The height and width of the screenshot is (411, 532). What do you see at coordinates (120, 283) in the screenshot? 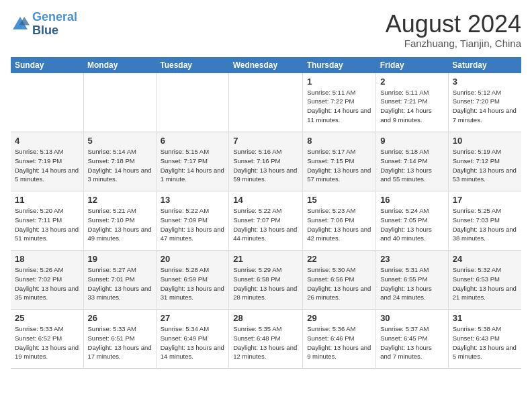
I see `day-info: Sunrise: 5:27 AMSunset: 7:01 PMDaylight:…` at bounding box center [120, 283].